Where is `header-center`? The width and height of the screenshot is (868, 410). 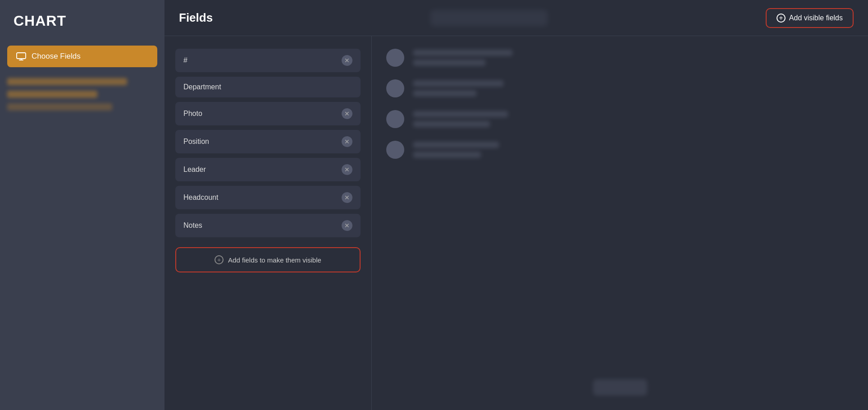 header-center is located at coordinates (489, 18).